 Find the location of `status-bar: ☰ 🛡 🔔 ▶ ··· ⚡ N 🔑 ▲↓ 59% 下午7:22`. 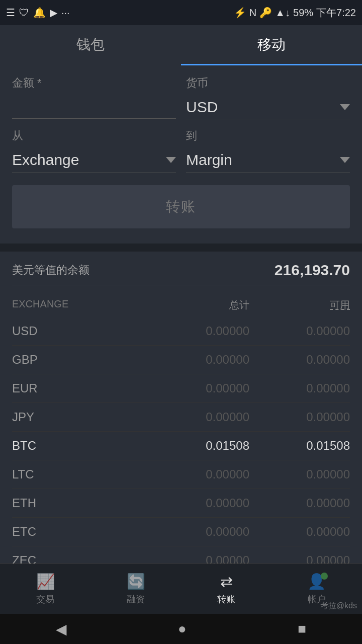

status-bar: ☰ 🛡 🔔 ▶ ··· ⚡ N 🔑 ▲↓ 59% 下午7:22 is located at coordinates (181, 13).